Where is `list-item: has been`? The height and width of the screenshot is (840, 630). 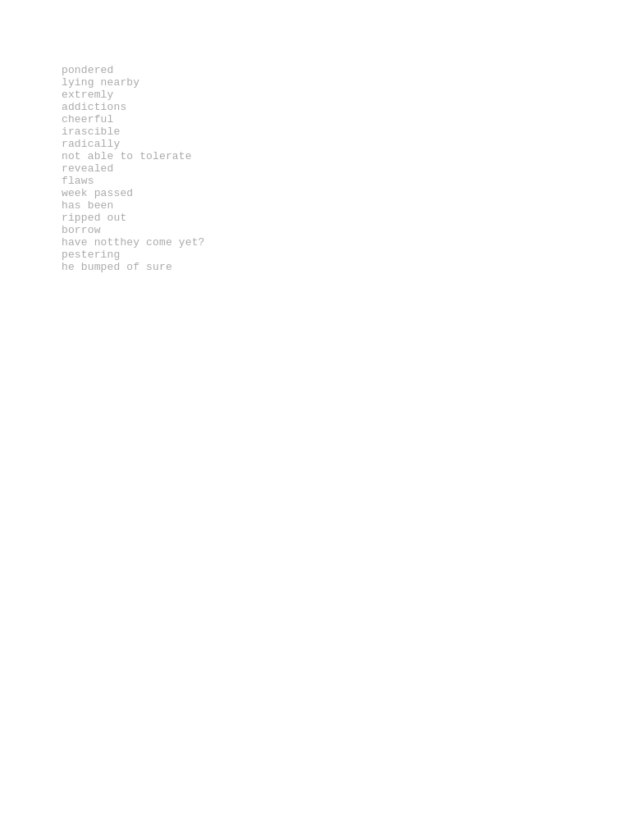
list-item: has been is located at coordinates (133, 205).